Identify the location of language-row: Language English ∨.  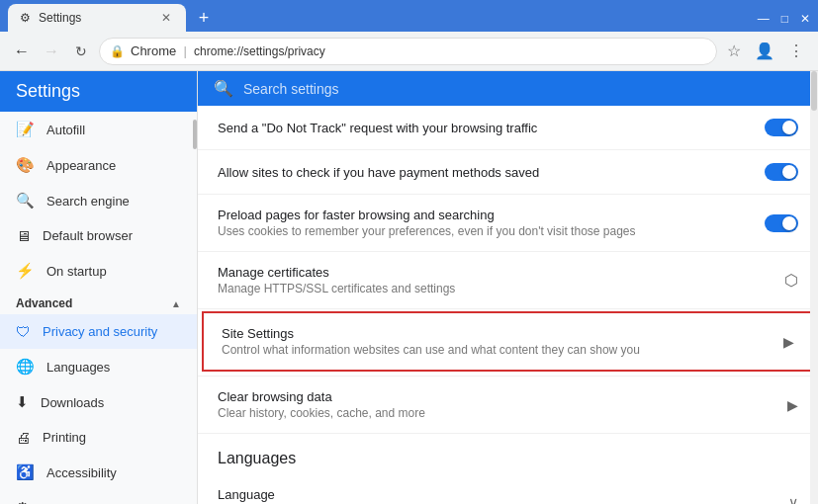
(508, 490).